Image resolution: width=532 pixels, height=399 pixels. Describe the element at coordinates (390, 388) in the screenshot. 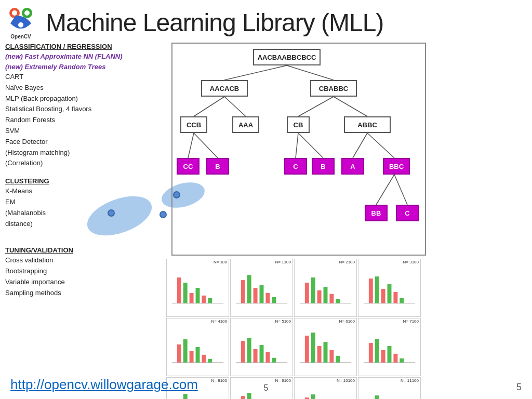

I see `hist-cell-11: N= 11100` at that location.